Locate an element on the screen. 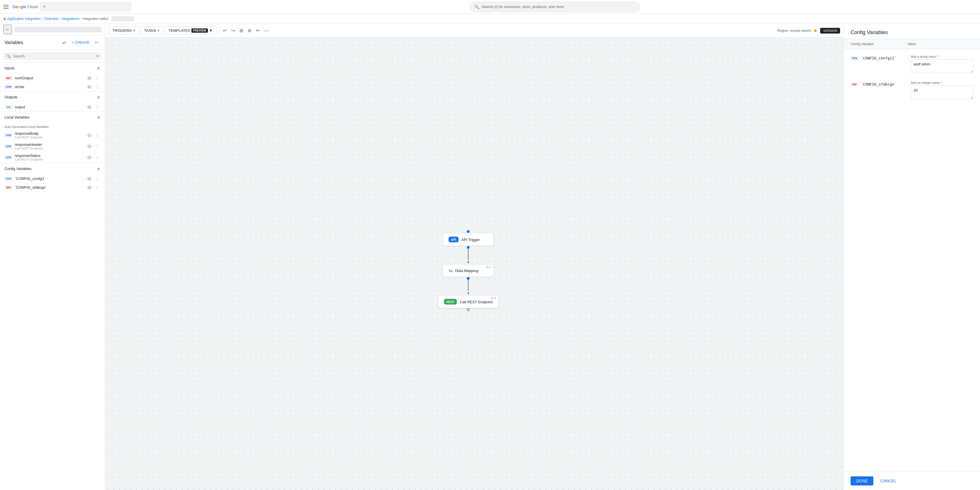 Image resolution: width=980 pixels, height=490 pixels. config-var-info-1: STR `CONFIG_confgi1` is located at coordinates (879, 58).